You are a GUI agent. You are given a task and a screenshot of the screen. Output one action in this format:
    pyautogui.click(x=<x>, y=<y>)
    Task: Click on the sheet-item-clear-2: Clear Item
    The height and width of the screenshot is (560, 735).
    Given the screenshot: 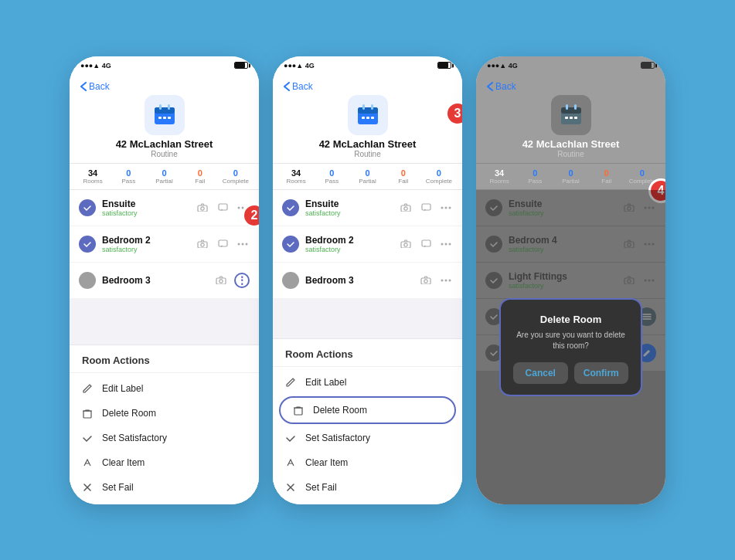 What is the action you would take?
    pyautogui.click(x=368, y=463)
    